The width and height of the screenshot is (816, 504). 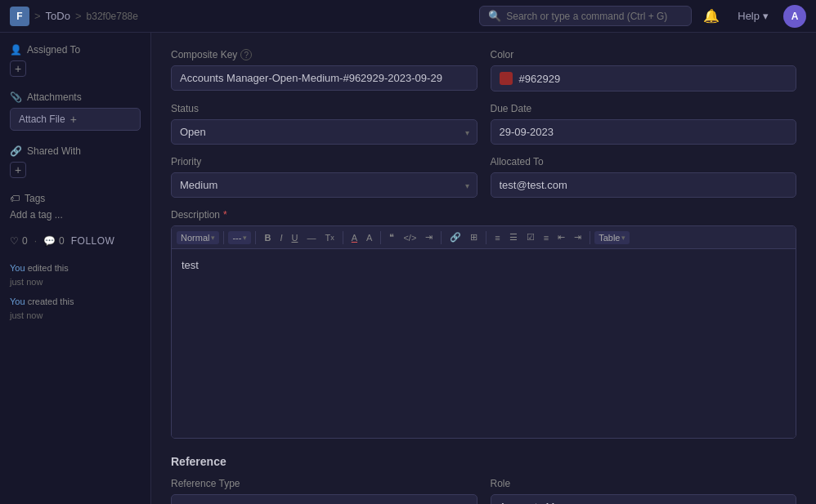 What do you see at coordinates (484, 491) in the screenshot?
I see `reference-grid: Reference Type Role` at bounding box center [484, 491].